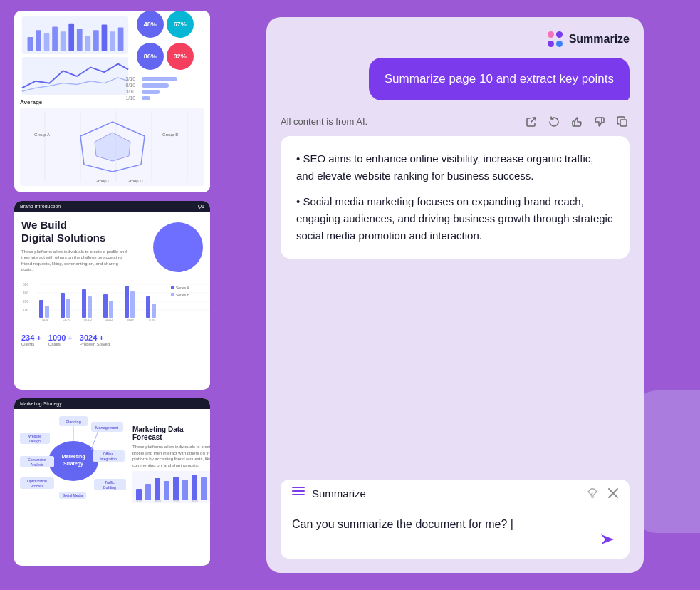 This screenshot has height=590, width=700. Describe the element at coordinates (42, 135) in the screenshot. I see `svg-text: Group A` at that location.